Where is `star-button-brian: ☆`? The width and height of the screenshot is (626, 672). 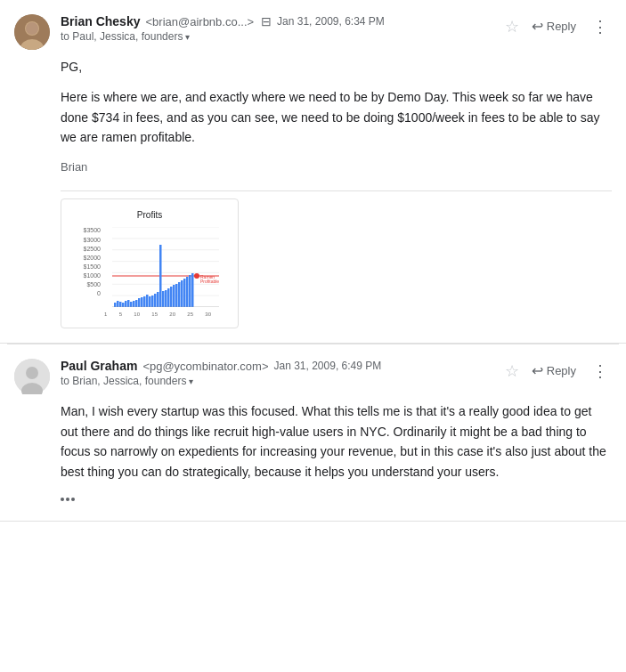
star-button-brian: ☆ is located at coordinates (512, 27).